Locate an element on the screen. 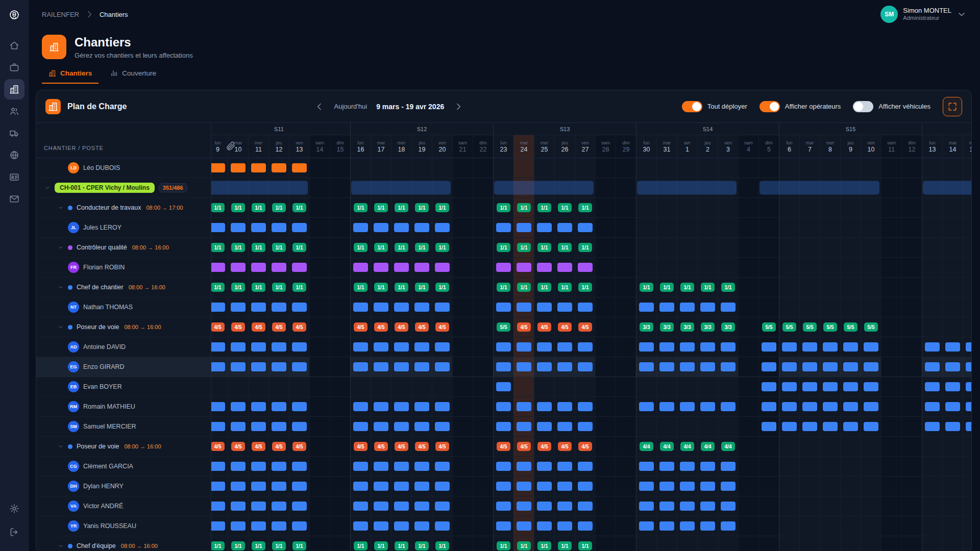  tab-couverture: Couverture is located at coordinates (133, 74).